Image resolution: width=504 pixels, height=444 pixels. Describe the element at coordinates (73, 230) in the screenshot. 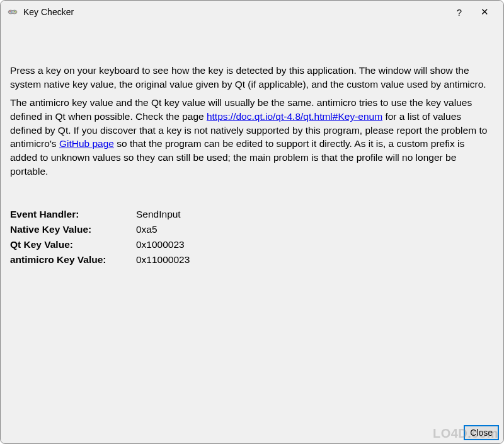

I see `native-key-label: Native Key Value:` at that location.